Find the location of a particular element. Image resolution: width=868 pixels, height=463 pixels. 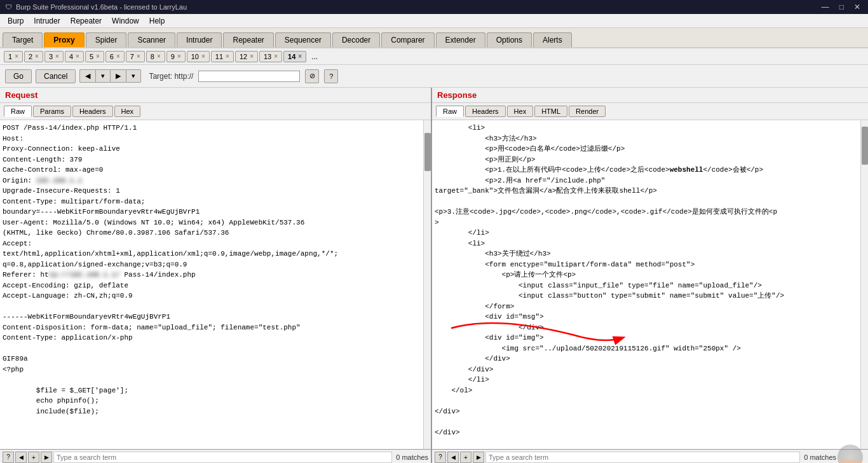

req-search-help-button: ? is located at coordinates (8, 457).